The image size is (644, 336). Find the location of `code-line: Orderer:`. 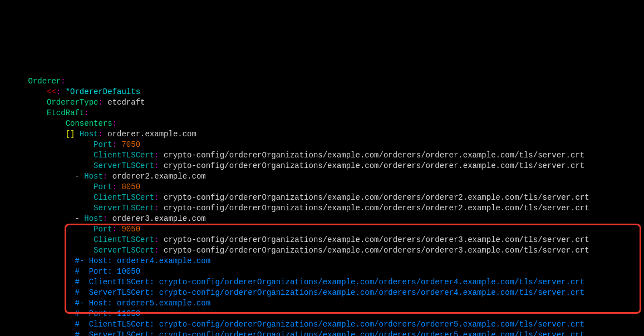

code-line: Orderer: is located at coordinates (322, 81).